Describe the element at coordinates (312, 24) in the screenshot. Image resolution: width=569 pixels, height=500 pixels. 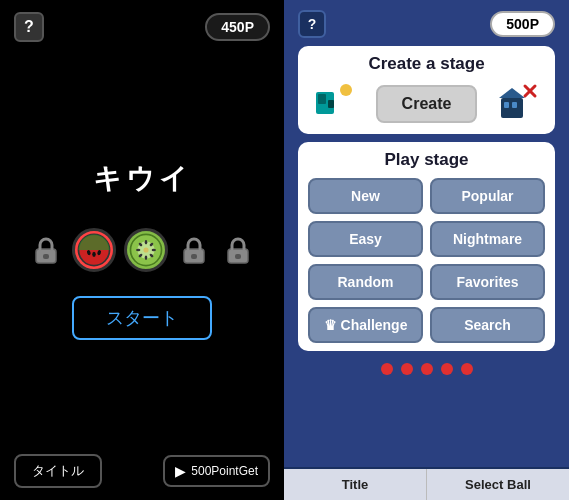
I see `help-button-right: ?` at that location.